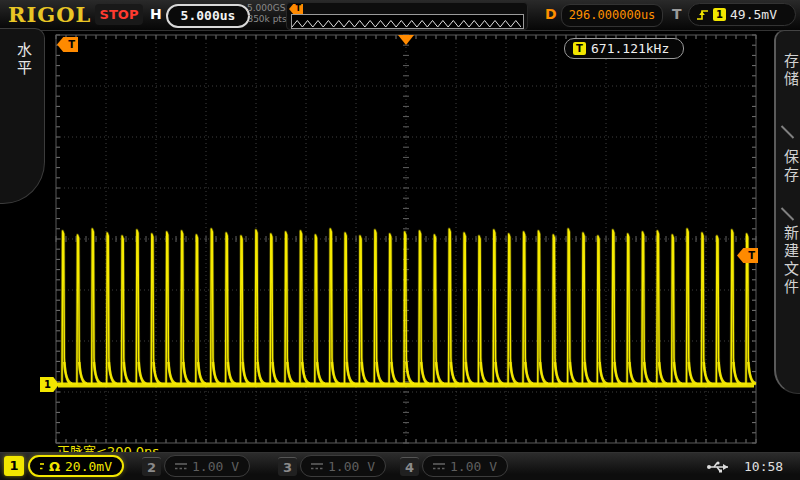  What do you see at coordinates (76, 466) in the screenshot?
I see `ch1-scale-box: Ω 20.0mV` at bounding box center [76, 466].